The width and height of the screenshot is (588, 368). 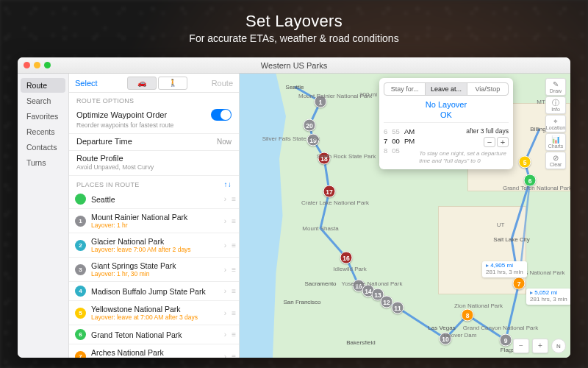 I want to click on select-button: Select, so click(x=87, y=83).